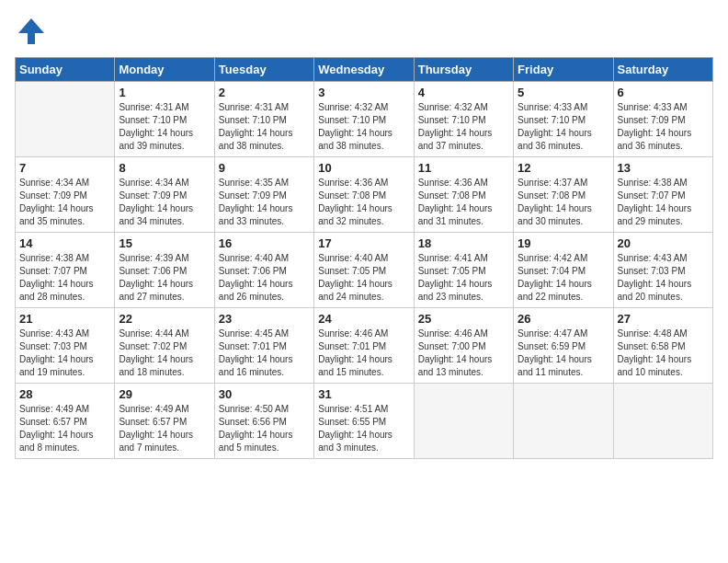 The width and height of the screenshot is (728, 563). Describe the element at coordinates (364, 394) in the screenshot. I see `day-number: 31` at that location.